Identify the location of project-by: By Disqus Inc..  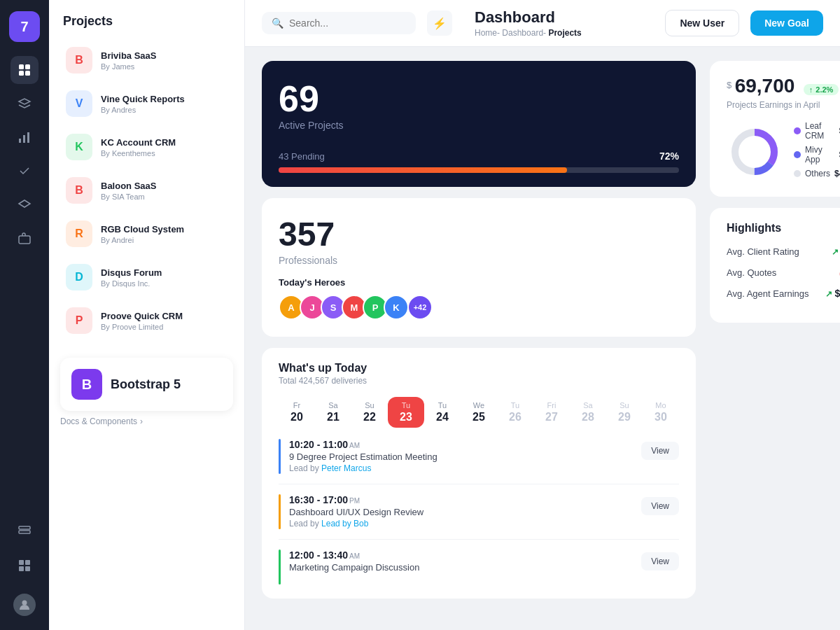
(164, 284).